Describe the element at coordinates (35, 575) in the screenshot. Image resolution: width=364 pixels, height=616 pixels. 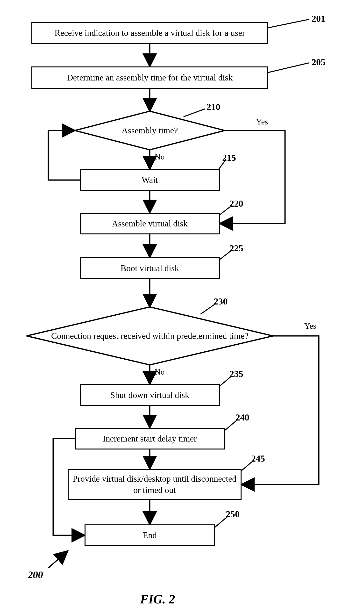
I see `ref-200: 200` at that location.